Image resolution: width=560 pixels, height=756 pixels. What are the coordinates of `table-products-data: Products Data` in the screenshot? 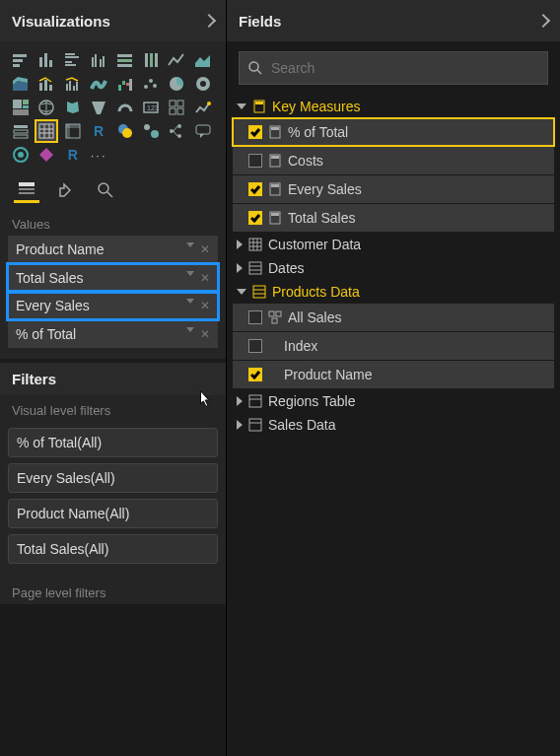 It's located at (393, 292).